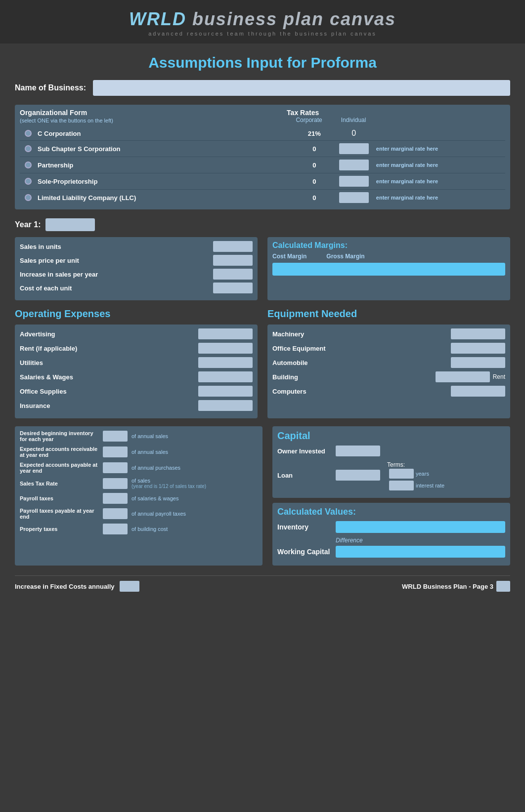 This screenshot has width=525, height=812. What do you see at coordinates (70, 225) in the screenshot?
I see `year1-input` at bounding box center [70, 225].